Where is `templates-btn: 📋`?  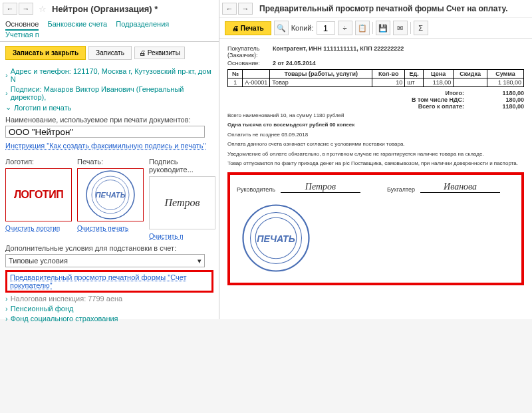
templates-btn: 📋 is located at coordinates (362, 28).